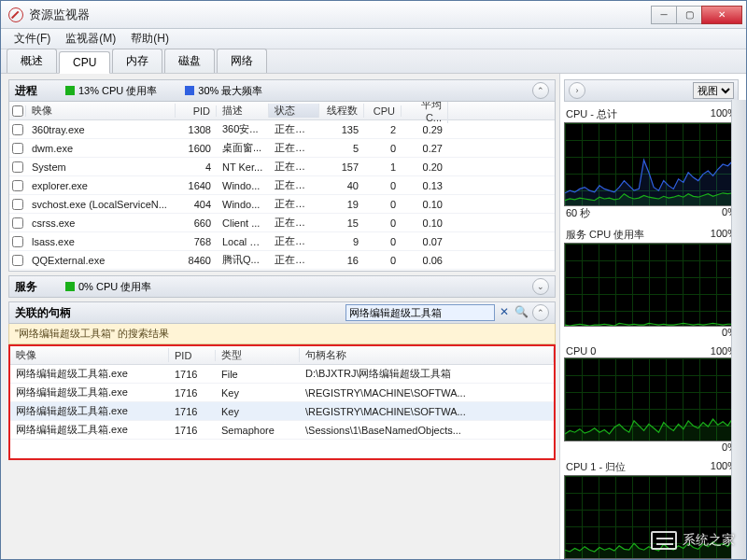 Image resolution: width=747 pixels, height=560 pixels. What do you see at coordinates (739, 329) in the screenshot?
I see `charts-scrollbar` at bounding box center [739, 329].